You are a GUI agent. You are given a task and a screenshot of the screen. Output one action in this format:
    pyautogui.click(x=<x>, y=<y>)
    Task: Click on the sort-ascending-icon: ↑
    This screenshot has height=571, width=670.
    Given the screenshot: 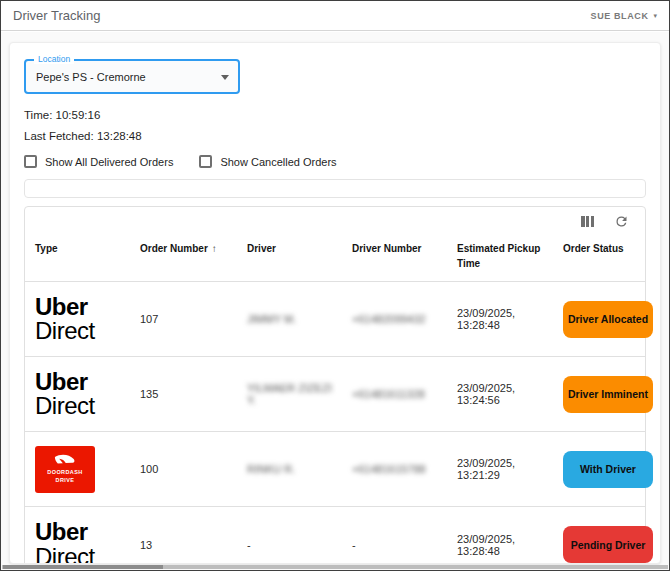 What is the action you would take?
    pyautogui.click(x=214, y=248)
    